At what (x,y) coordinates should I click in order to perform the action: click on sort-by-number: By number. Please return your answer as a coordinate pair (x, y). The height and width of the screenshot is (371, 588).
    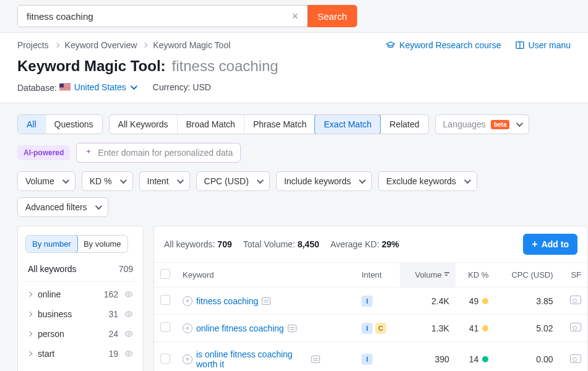
    Looking at the image, I should click on (52, 244).